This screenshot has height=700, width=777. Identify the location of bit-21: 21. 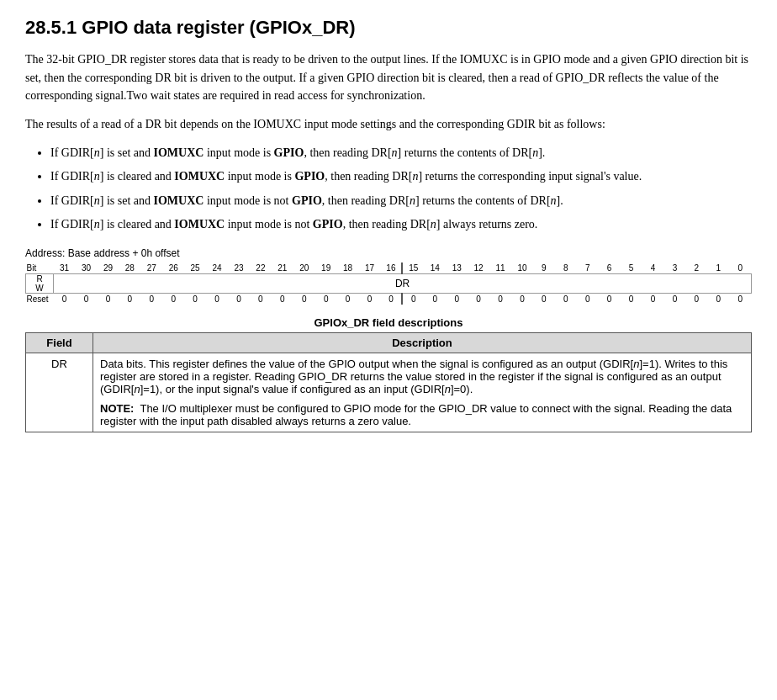
(283, 268).